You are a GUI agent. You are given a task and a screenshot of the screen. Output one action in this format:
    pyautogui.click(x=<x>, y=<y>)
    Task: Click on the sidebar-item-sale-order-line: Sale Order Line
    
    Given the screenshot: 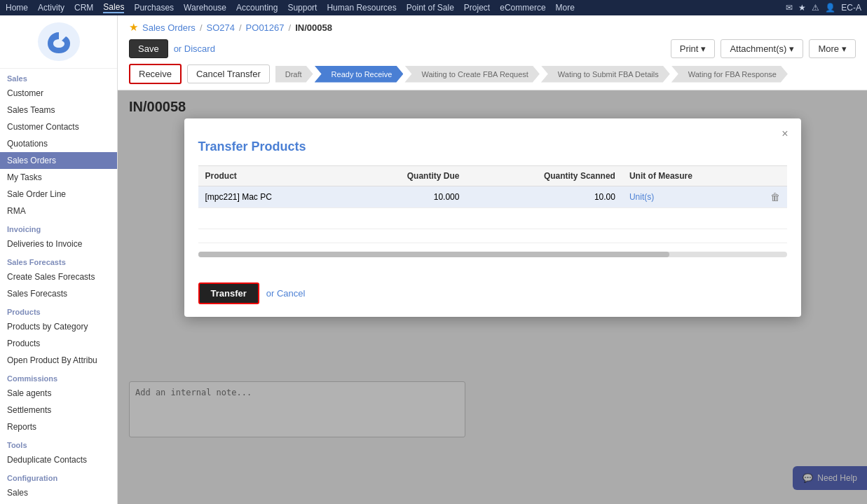 What is the action you would take?
    pyautogui.click(x=59, y=194)
    